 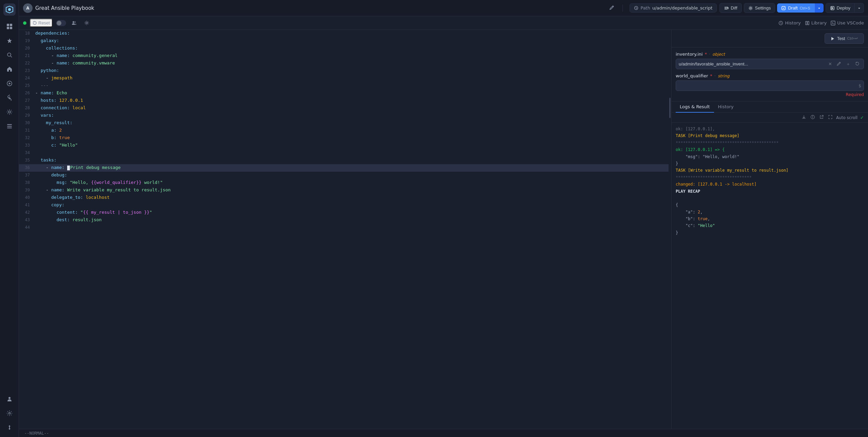 What do you see at coordinates (44, 23) in the screenshot?
I see `reset-label: Reset` at bounding box center [44, 23].